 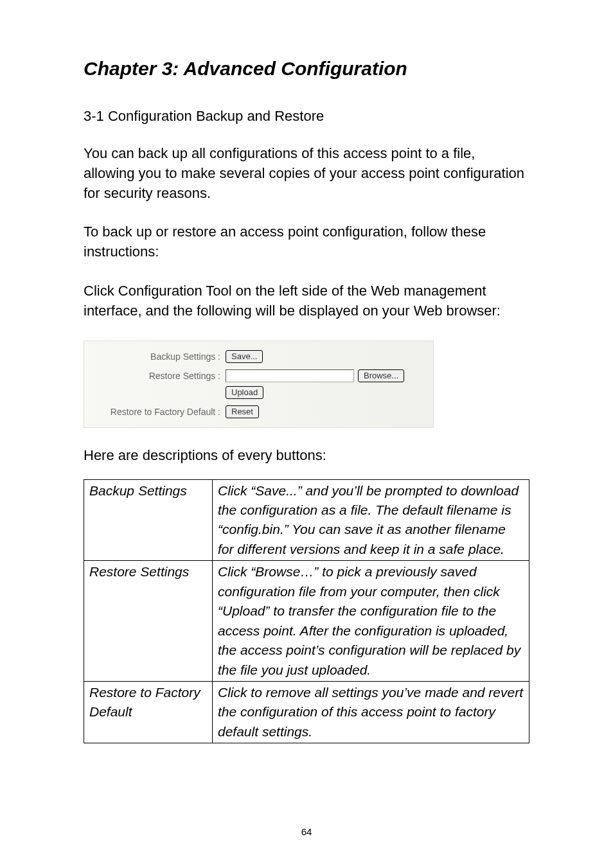 I want to click on table-row: Restore Settings Click “Browse…” to pick…, so click(x=307, y=621).